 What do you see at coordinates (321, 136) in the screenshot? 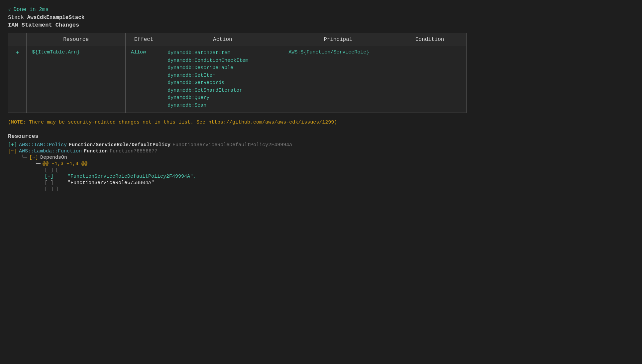
I see `resources-title: Resources` at bounding box center [321, 136].